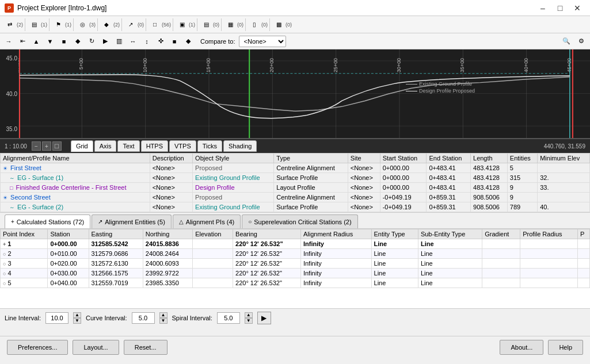 Image resolution: width=590 pixels, height=364 pixels. What do you see at coordinates (9, 41) in the screenshot?
I see `toolbar2-btn-1: →` at bounding box center [9, 41].